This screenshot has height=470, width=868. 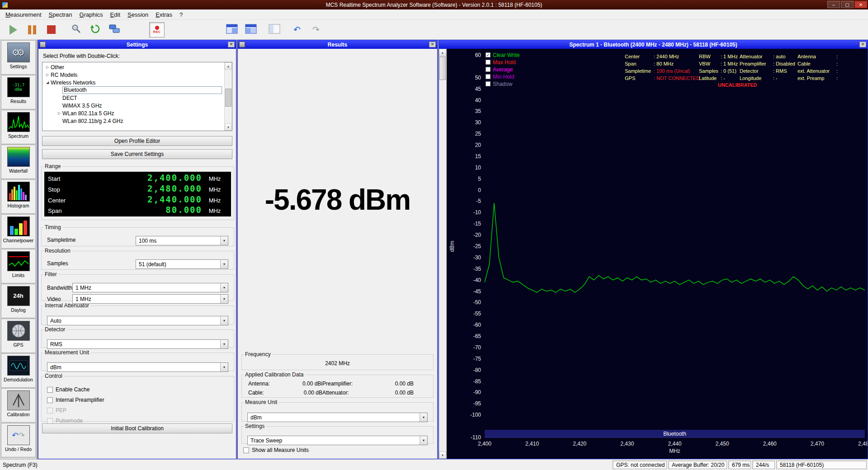 What do you see at coordinates (137, 344) in the screenshot?
I see `detector-select: RMS ▼` at bounding box center [137, 344].